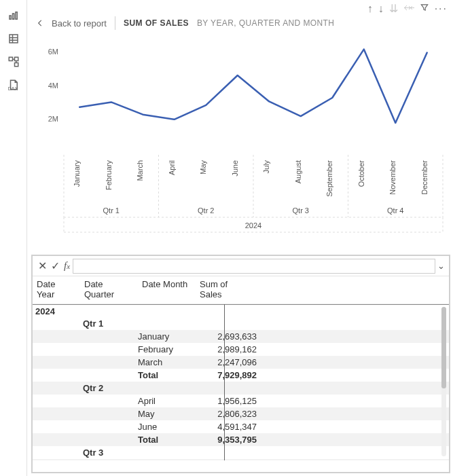 The image size is (453, 476). Describe the element at coordinates (71, 23) in the screenshot. I see `back-to-report-button: Back to report` at that location.